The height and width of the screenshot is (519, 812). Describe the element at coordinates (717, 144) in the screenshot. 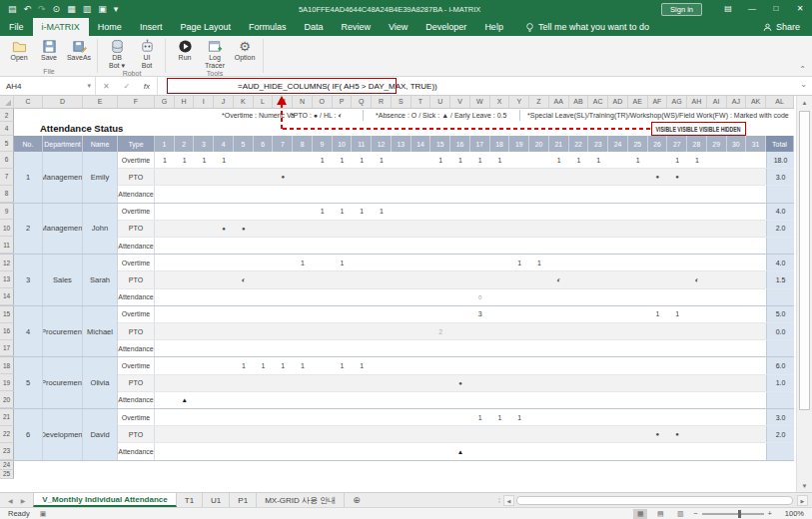

I see `header-cell-day-29: 29` at that location.